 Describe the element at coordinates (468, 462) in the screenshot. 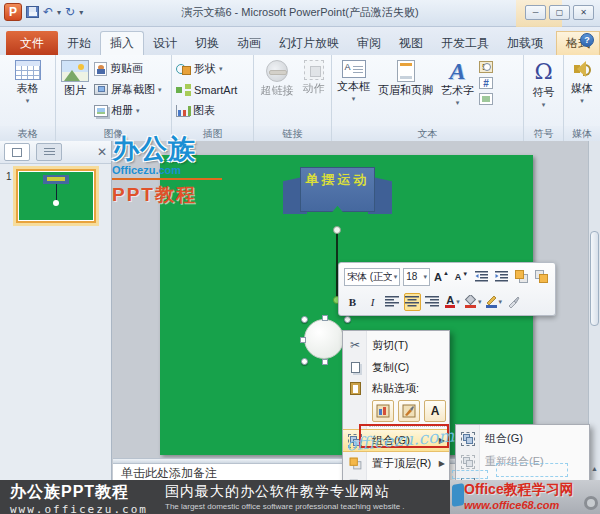

I see `regroup-icon` at that location.